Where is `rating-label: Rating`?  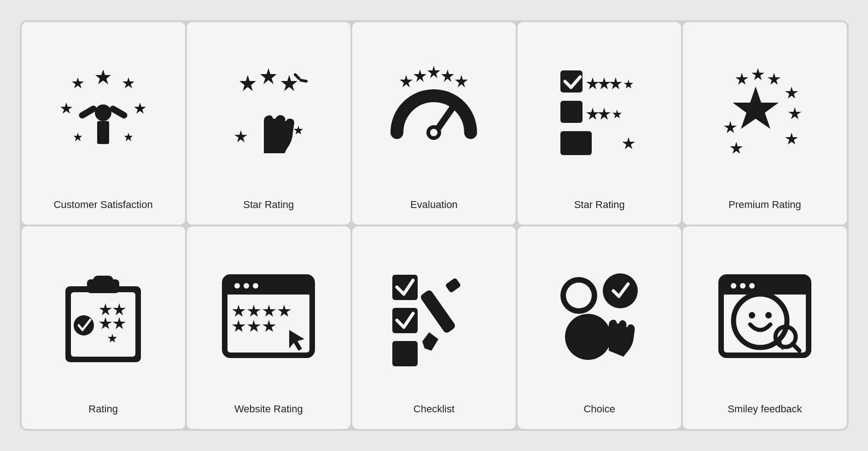
rating-label: Rating is located at coordinates (103, 410).